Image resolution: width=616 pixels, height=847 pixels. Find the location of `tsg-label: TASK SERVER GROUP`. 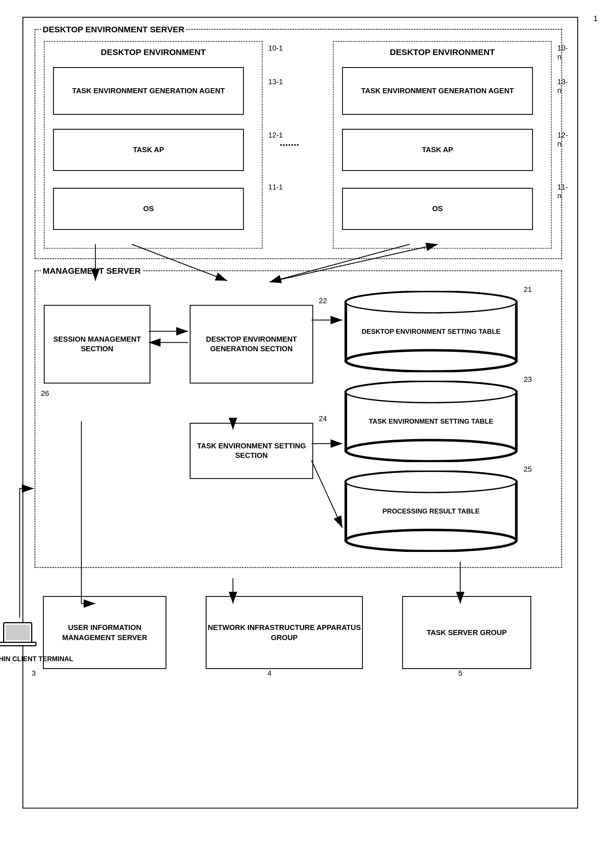

tsg-label: TASK SERVER GROUP is located at coordinates (467, 633).